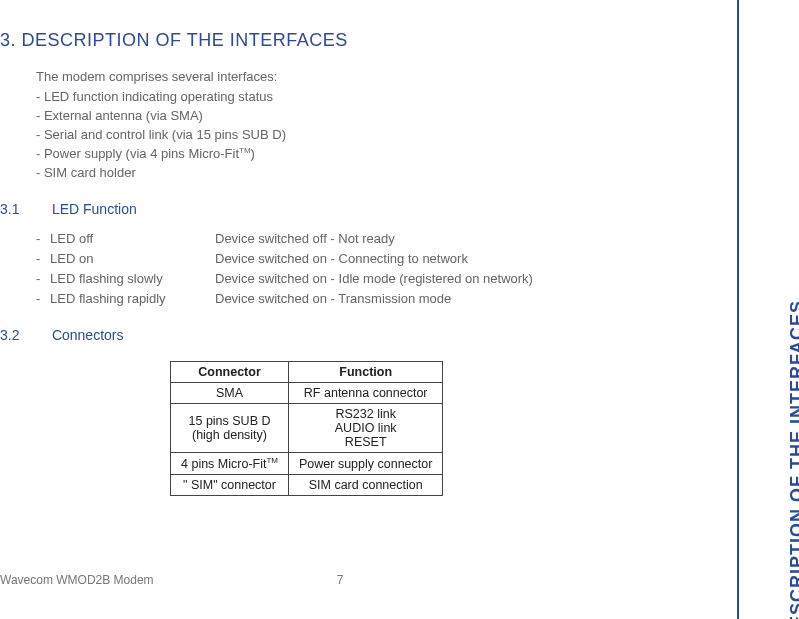  What do you see at coordinates (378, 239) in the screenshot?
I see `list-item: - LED off Device switched off - Not read…` at bounding box center [378, 239].